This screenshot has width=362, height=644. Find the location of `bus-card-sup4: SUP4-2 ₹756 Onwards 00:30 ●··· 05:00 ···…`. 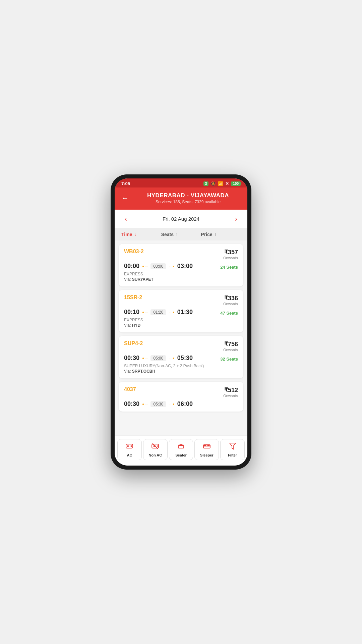

bus-card-sup4: SUP4-2 ₹756 Onwards 00:30 ●··· 05:00 ···… is located at coordinates (181, 357).